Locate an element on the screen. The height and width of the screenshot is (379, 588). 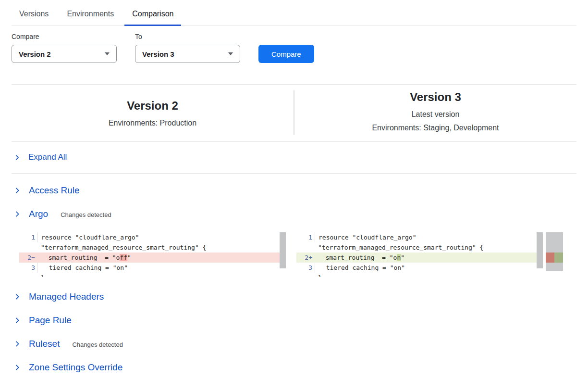
diff-left-group: 1resource "cloudflare_argo""terraform_ma… is located at coordinates (153, 255).